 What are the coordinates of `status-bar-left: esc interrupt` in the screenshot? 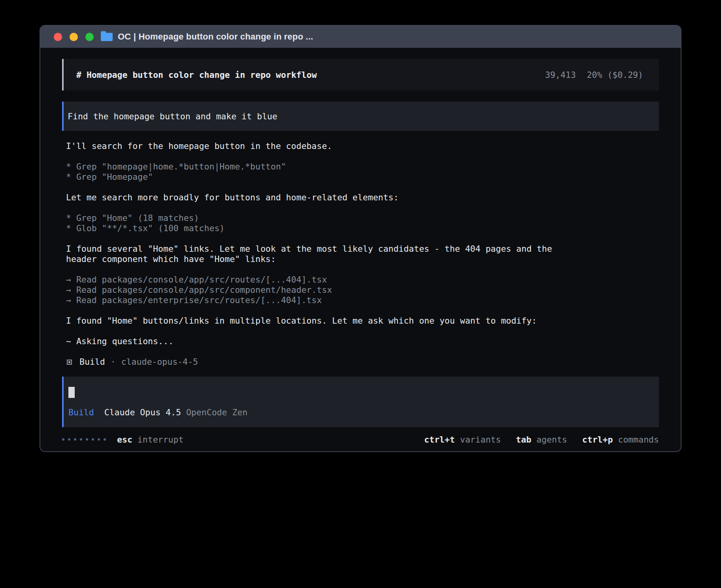 It's located at (123, 439).